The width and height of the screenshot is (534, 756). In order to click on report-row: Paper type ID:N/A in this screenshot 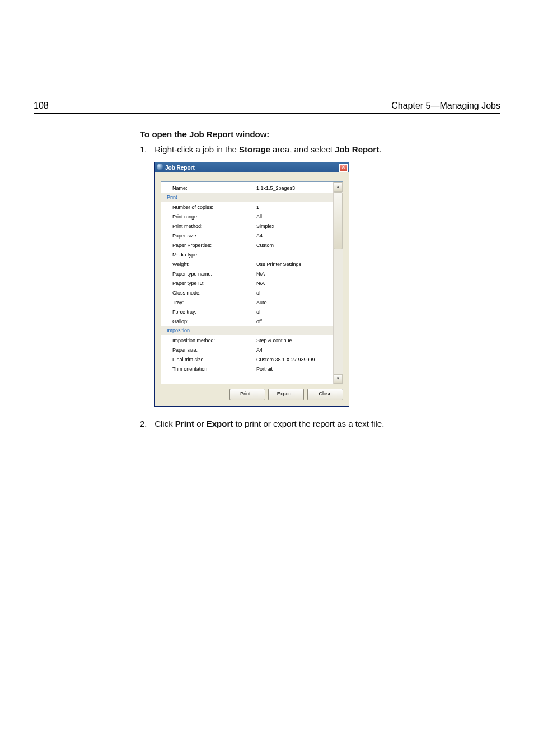, I will do `click(247, 283)`.